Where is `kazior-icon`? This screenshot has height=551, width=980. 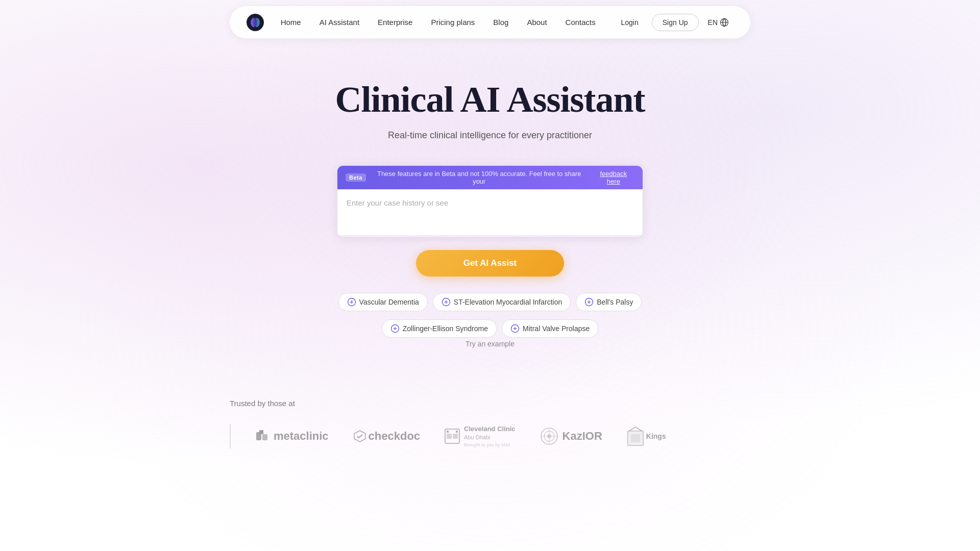
kazior-icon is located at coordinates (549, 436).